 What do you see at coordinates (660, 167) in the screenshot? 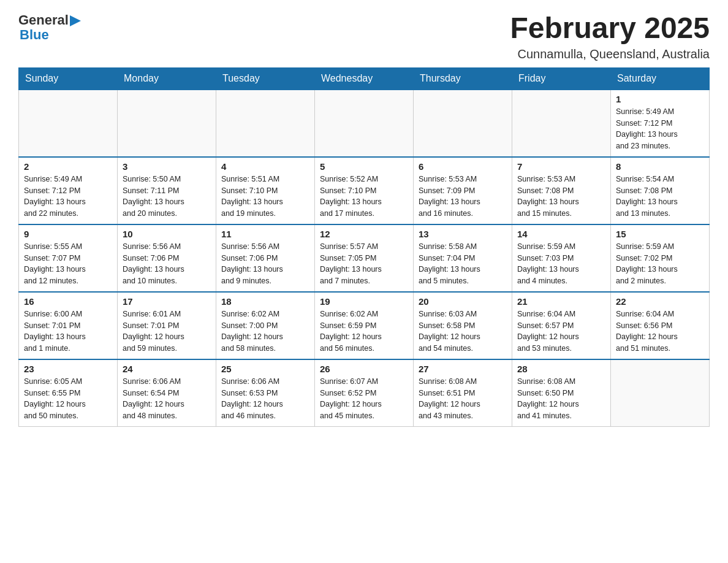
I see `day-number: 8` at bounding box center [660, 167].